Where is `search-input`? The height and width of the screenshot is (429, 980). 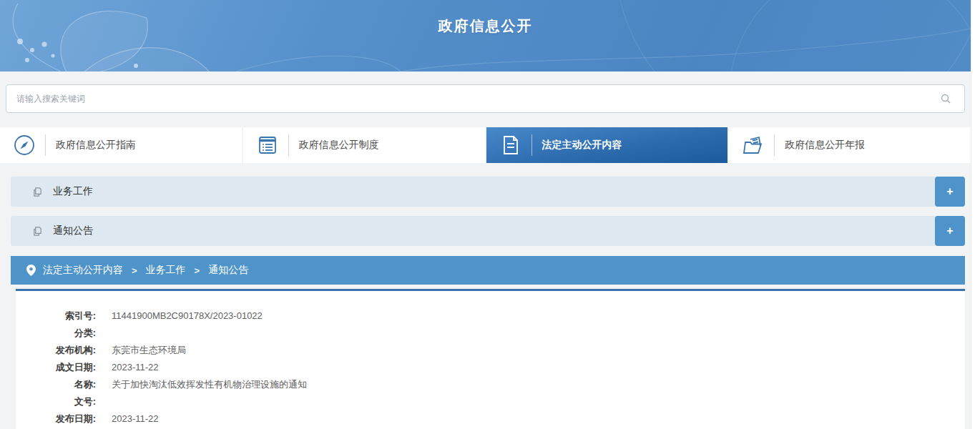 search-input is located at coordinates (485, 99).